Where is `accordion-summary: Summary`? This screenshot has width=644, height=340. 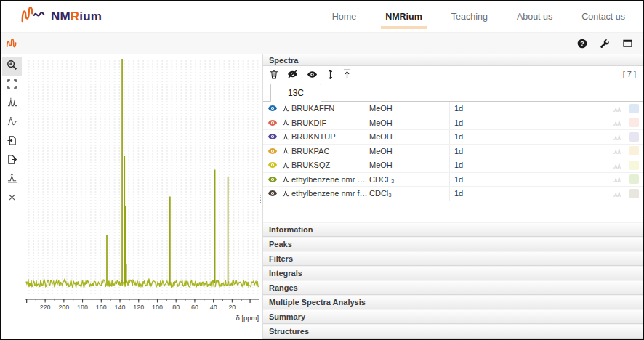 accordion-summary: Summary is located at coordinates (453, 317).